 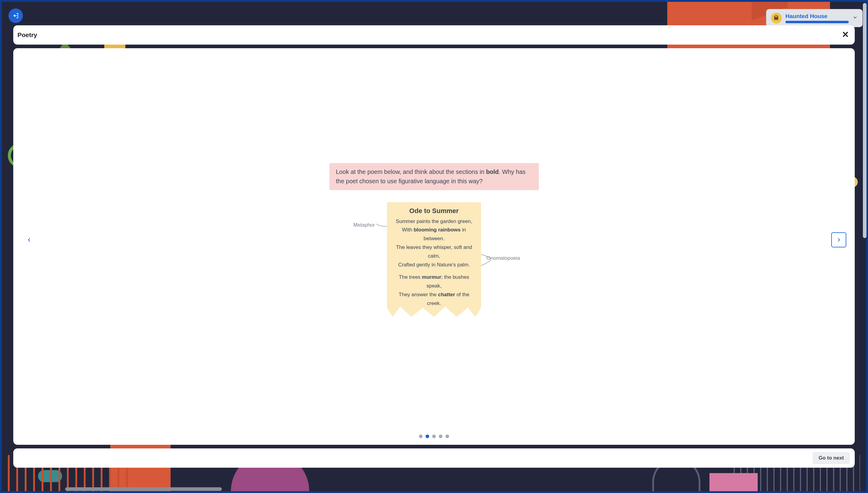 What do you see at coordinates (776, 18) in the screenshot?
I see `level-badge-icon: 🏛` at bounding box center [776, 18].